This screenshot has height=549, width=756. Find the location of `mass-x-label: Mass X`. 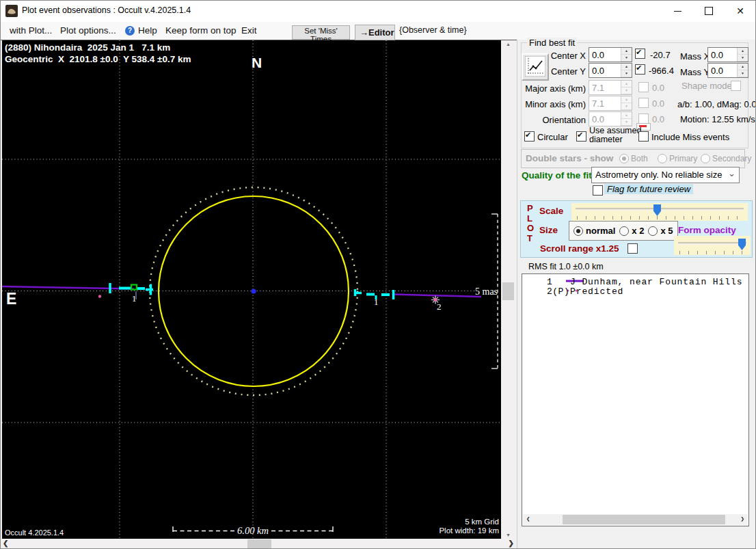

mass-x-label: Mass X is located at coordinates (694, 56).